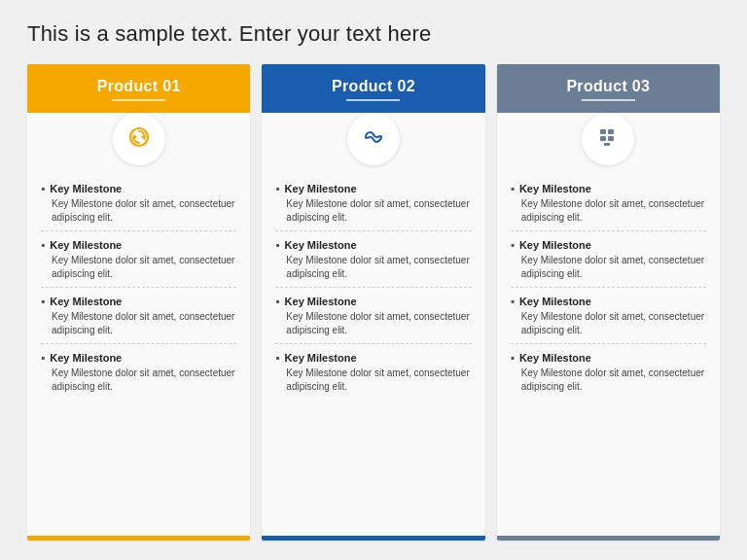  I want to click on milestone-3-4: ▪ Key Milestone Key Milestone dolor sit …, so click(609, 371).